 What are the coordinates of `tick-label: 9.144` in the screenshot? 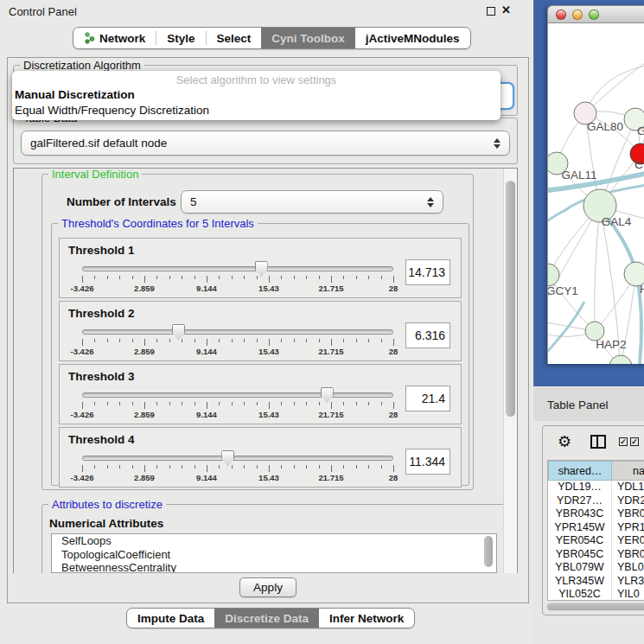 It's located at (207, 351).